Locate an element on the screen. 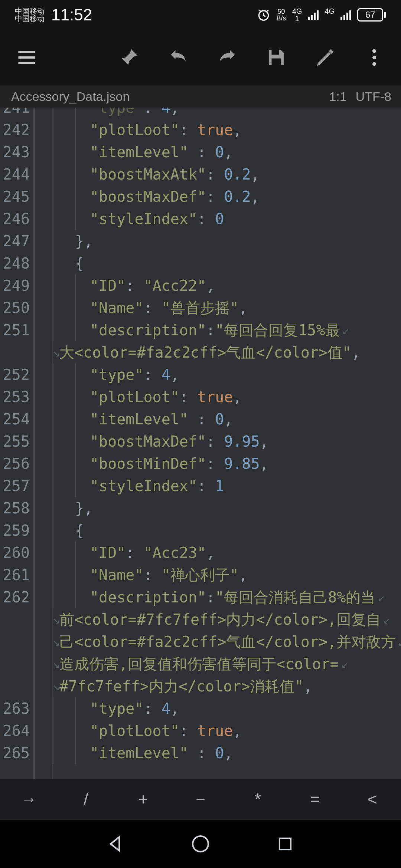 The image size is (401, 868). fold-strip is located at coordinates (44, 443).